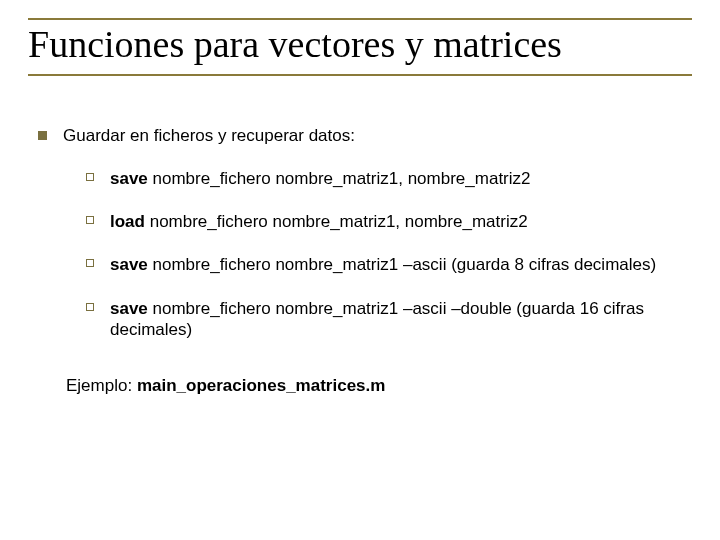  What do you see at coordinates (360, 45) in the screenshot?
I see `slide-title: Funciones para vectores y matrices` at bounding box center [360, 45].